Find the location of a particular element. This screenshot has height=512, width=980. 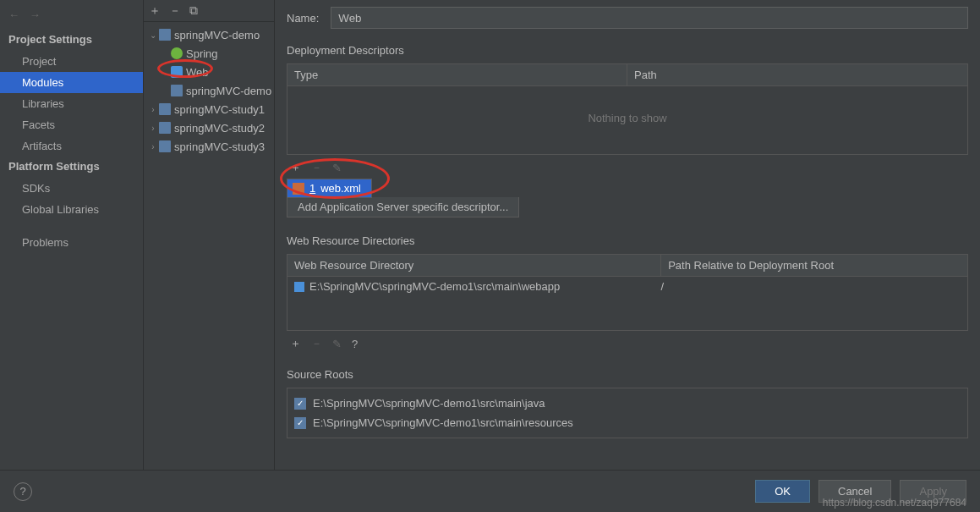

add-module-icon: ＋ is located at coordinates (155, 11).